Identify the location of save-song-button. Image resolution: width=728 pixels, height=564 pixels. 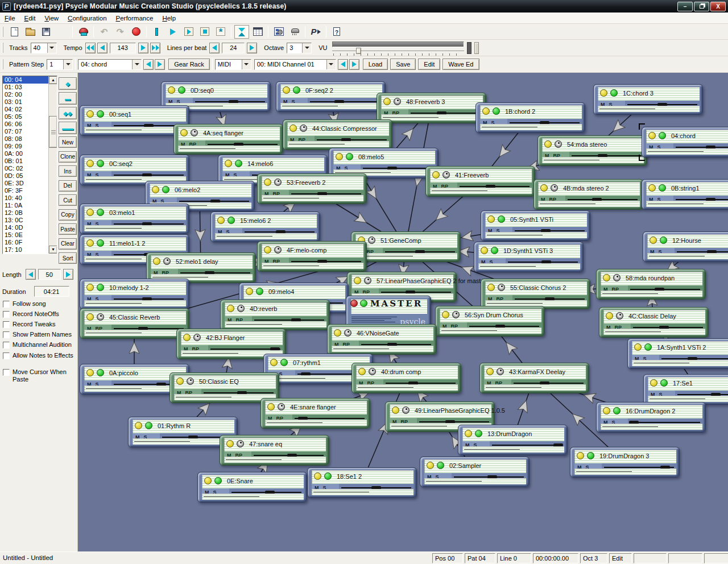
(46, 32).